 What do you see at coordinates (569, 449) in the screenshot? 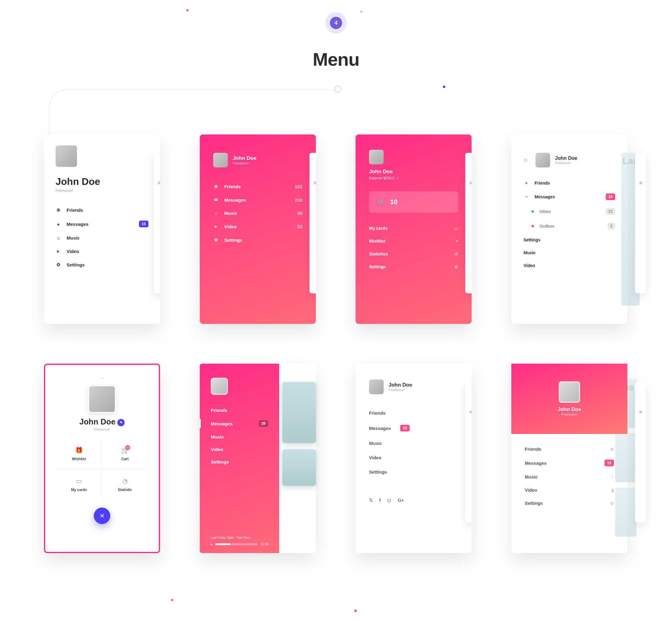
I see `menu-item-friends: Friends⊕` at bounding box center [569, 449].